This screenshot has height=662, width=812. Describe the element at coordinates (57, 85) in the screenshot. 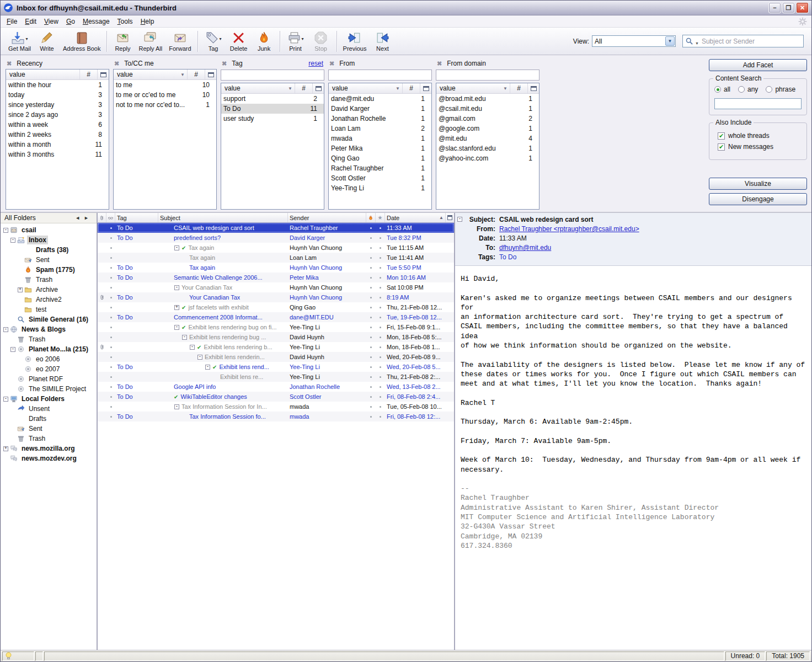

I see `facet-row: within the hour1` at that location.